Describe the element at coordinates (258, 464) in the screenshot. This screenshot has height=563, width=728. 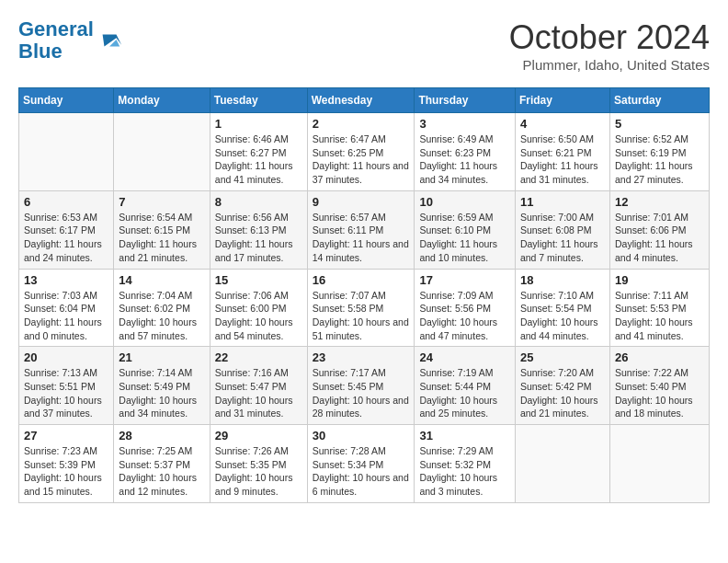
I see `day-cell: 29Sunrise: 7:26 AM Sunset: 5:35 PM Dayli…` at that location.